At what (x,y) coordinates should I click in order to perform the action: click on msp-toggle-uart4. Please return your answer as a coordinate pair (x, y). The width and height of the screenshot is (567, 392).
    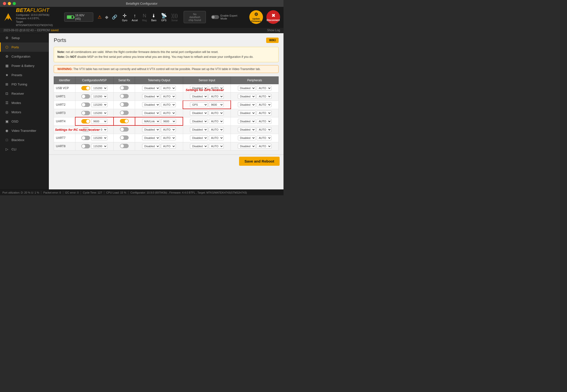
    Looking at the image, I should click on (86, 121).